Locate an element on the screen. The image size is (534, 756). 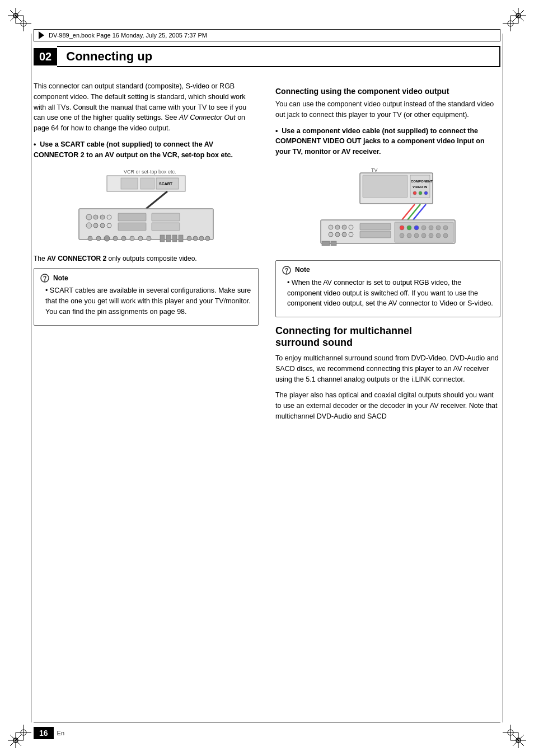
page-number: 16 is located at coordinates (44, 733).